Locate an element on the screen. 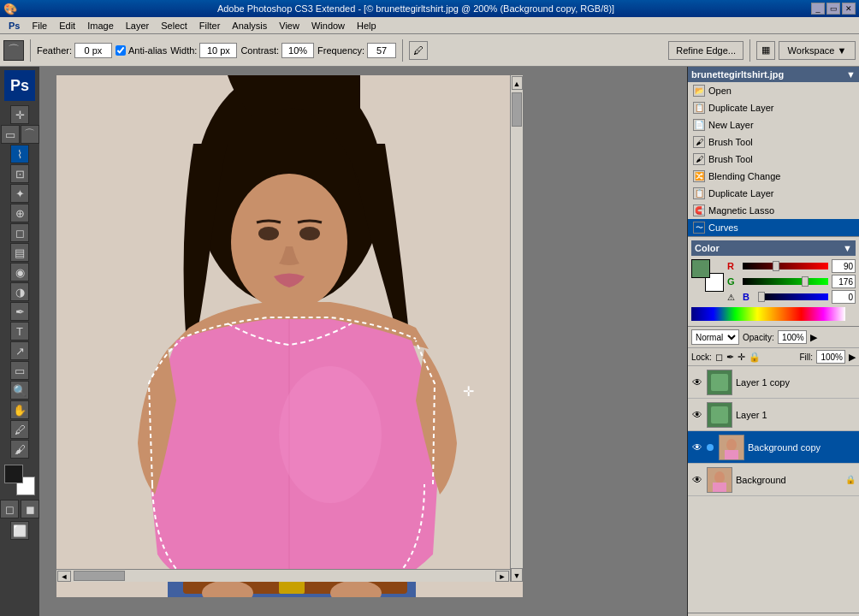 The width and height of the screenshot is (859, 616). pen-tool: ✒ is located at coordinates (20, 311).